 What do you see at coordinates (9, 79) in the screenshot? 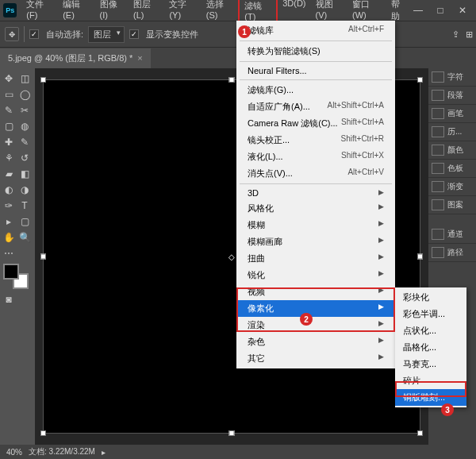
I see `move-tool: ✥` at bounding box center [9, 79].